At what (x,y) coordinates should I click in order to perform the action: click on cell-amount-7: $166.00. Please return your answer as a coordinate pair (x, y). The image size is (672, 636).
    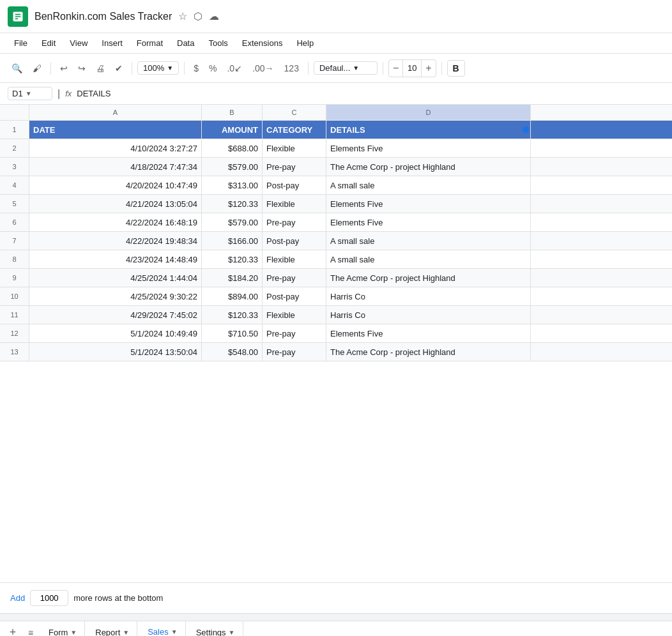
    Looking at the image, I should click on (233, 241).